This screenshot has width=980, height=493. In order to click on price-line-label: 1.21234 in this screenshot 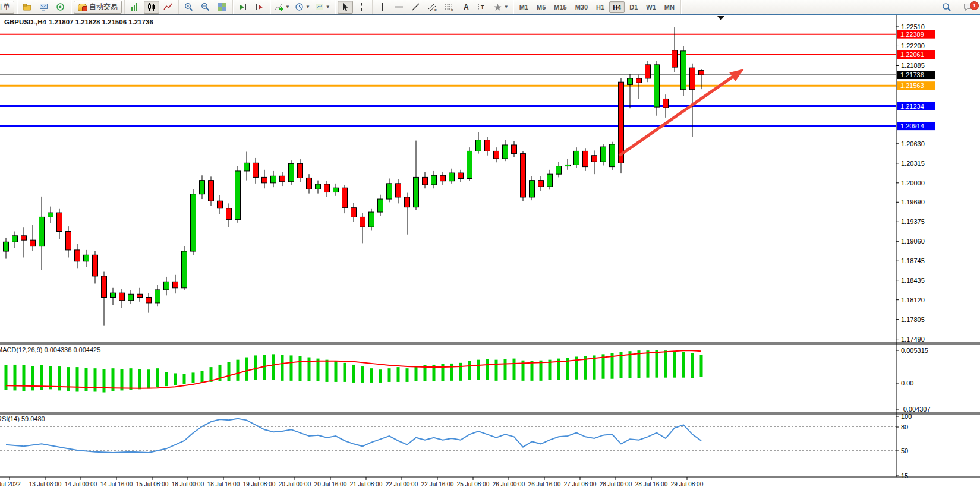, I will do `click(912, 106)`.